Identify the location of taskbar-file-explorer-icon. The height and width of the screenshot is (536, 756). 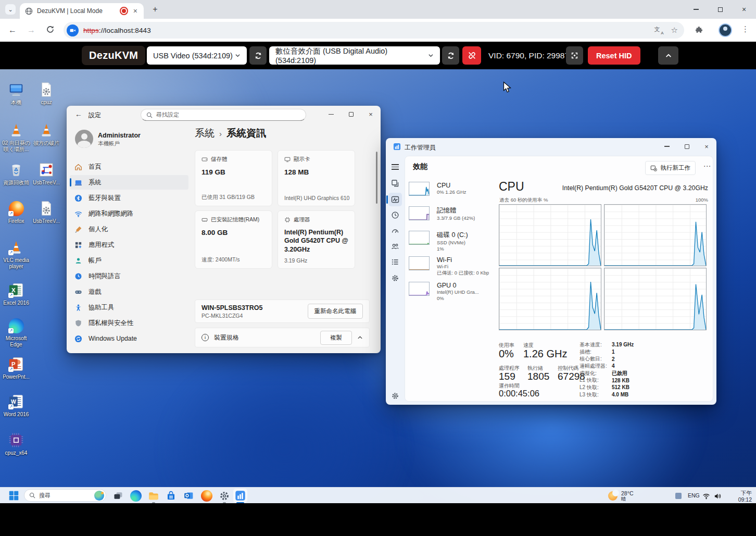
(153, 496).